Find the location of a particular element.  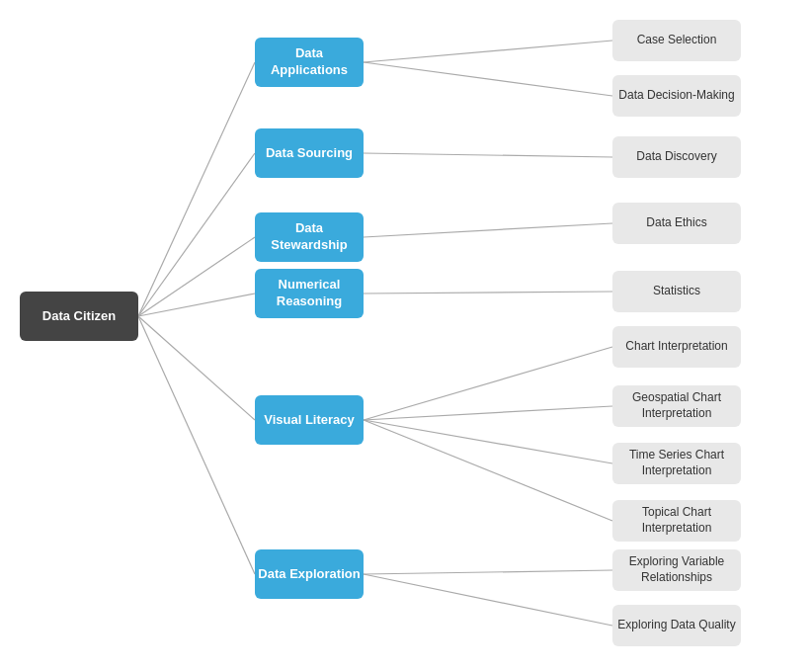

mid-label-data-exploration: Data Exploration is located at coordinates (308, 575).